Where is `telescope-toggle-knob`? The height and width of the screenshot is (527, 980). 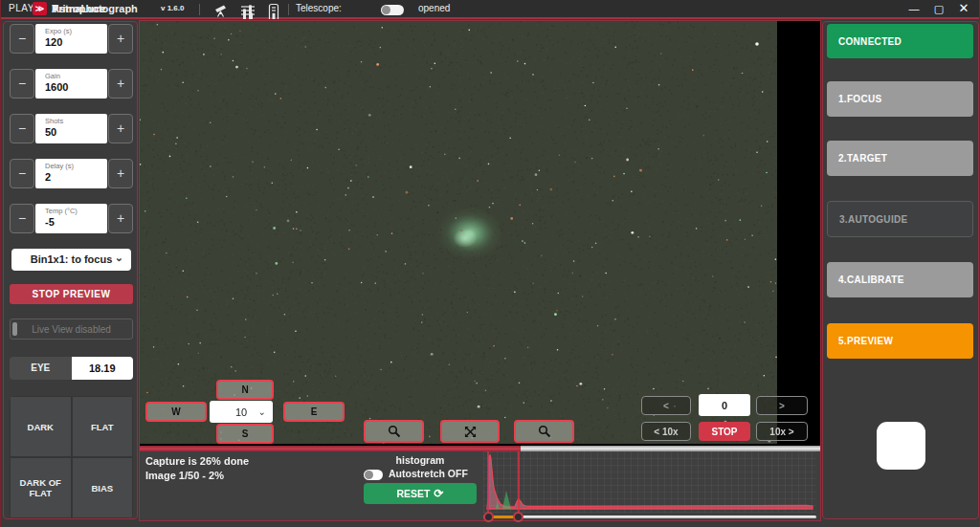
telescope-toggle-knob is located at coordinates (387, 10).